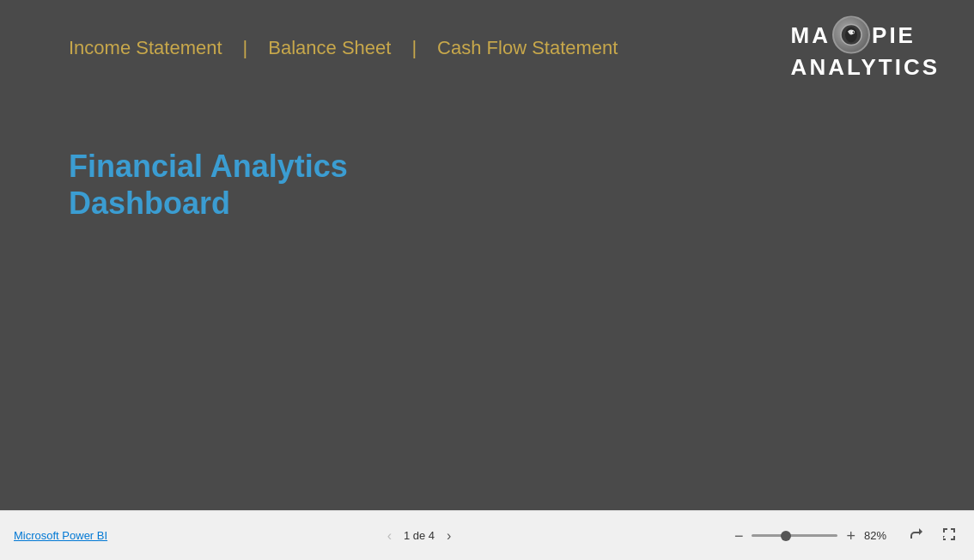  What do you see at coordinates (851, 35) in the screenshot?
I see `logo-bird-icon` at bounding box center [851, 35].